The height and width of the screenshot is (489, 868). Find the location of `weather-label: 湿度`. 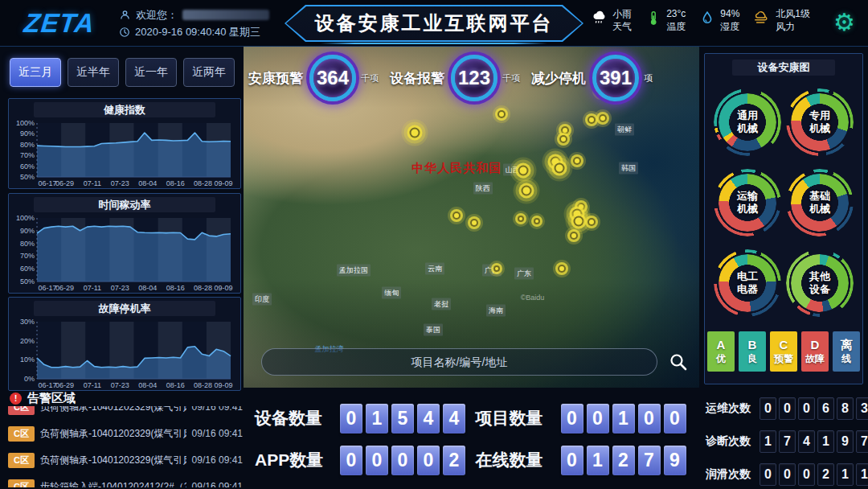

weather-label: 湿度 is located at coordinates (730, 27).